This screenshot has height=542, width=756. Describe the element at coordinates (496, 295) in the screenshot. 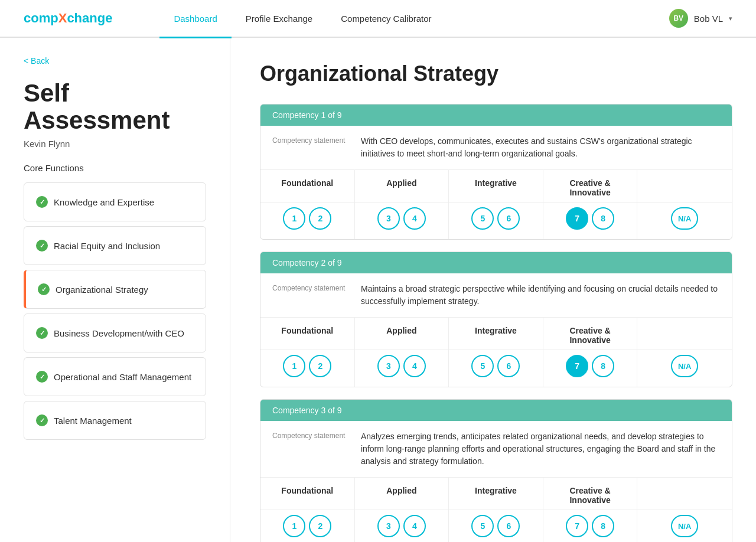

I see `competency-statement-row-2: Competency statement Maintains a broad s…` at that location.